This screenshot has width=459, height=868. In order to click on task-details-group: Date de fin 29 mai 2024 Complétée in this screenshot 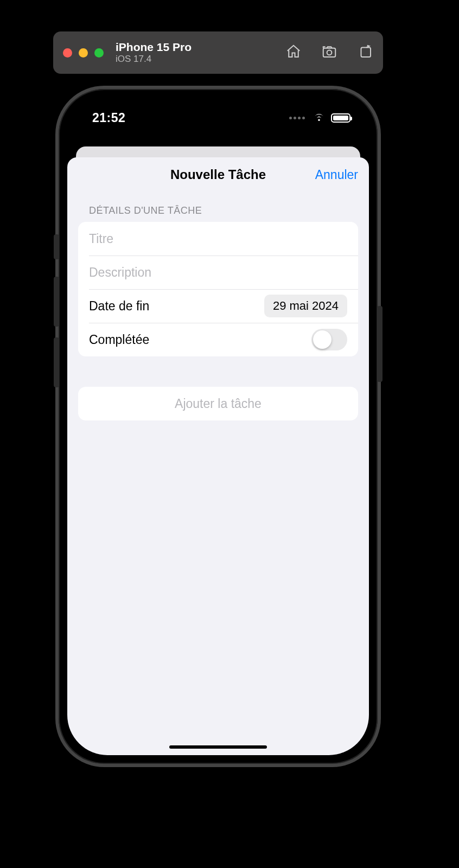, I will do `click(218, 289)`.